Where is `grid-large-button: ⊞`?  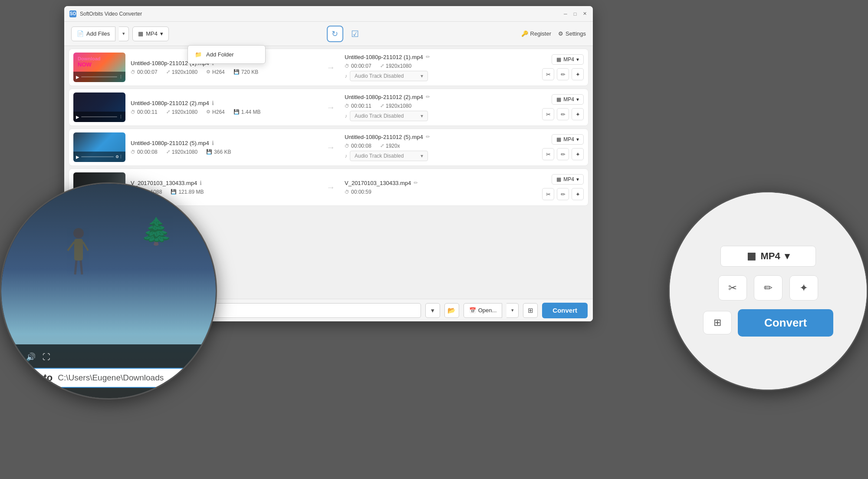
grid-large-button: ⊞ is located at coordinates (717, 323).